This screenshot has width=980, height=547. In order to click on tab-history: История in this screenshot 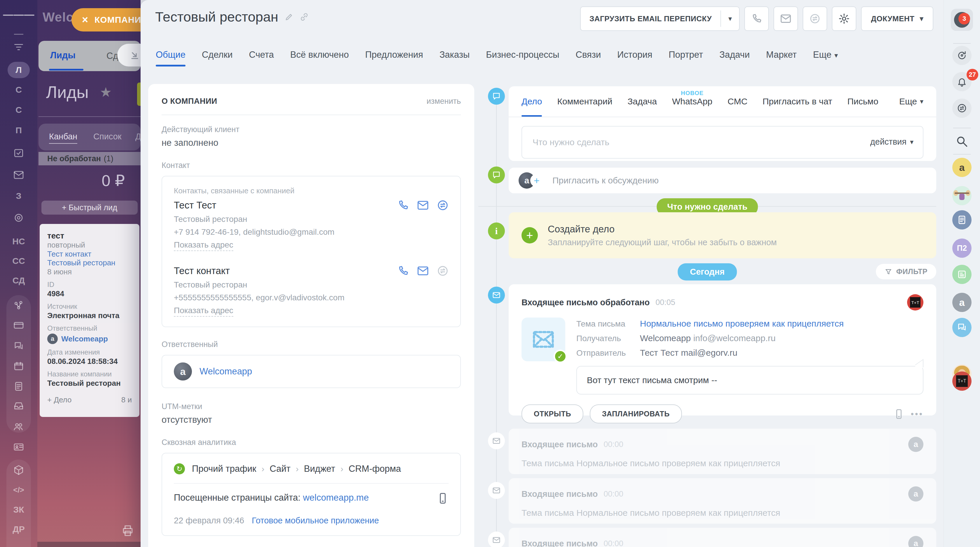, I will do `click(635, 58)`.